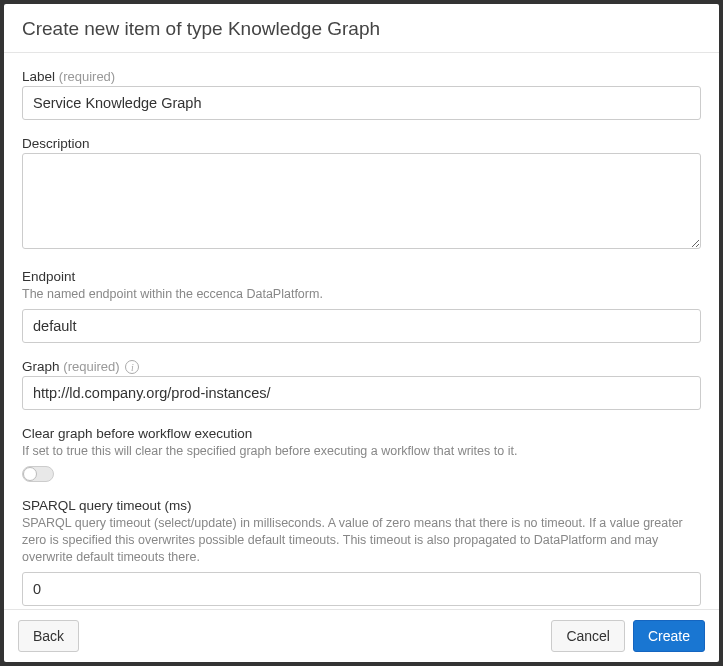 Image resolution: width=723 pixels, height=666 pixels. Describe the element at coordinates (38, 76) in the screenshot. I see `label-label-text: Label` at that location.